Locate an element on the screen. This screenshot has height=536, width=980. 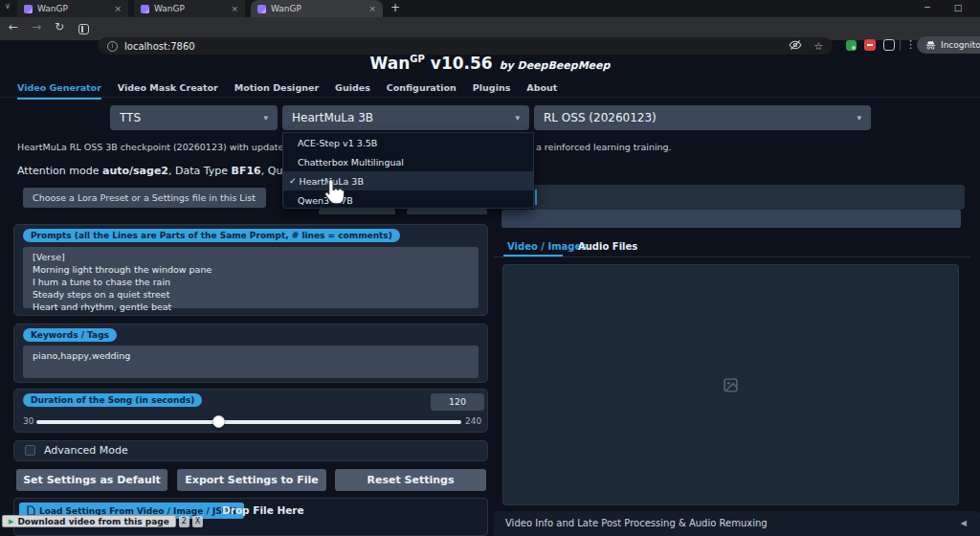
browser-tab-strip: ∨ WanGP × WanGP × WanGP × + ─ □ is located at coordinates (490, 9).